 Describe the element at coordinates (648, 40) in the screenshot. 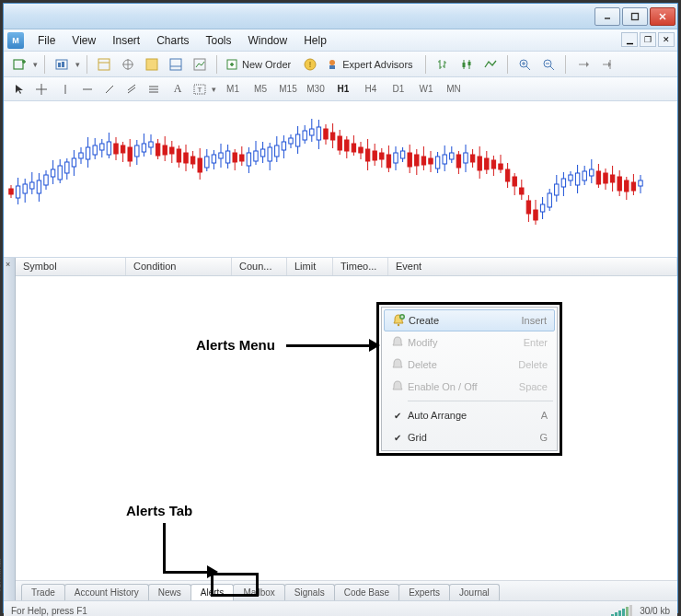

I see `mdi-restore-button: ❐` at that location.